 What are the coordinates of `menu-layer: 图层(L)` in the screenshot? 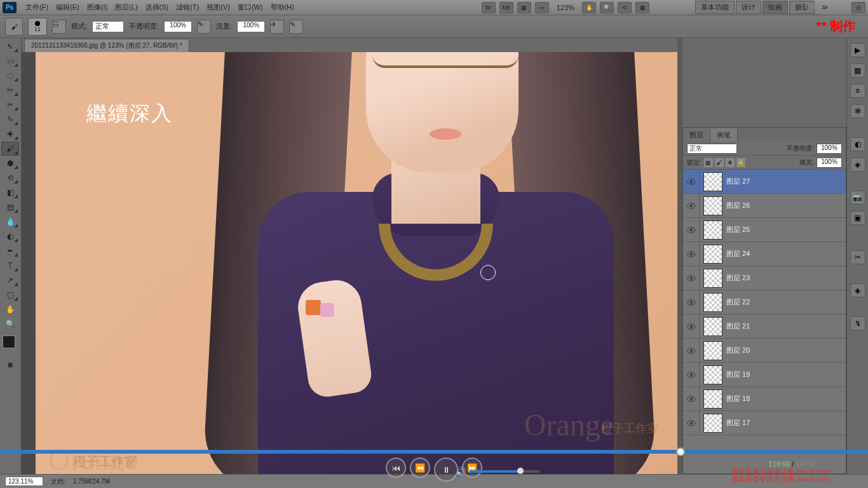 It's located at (126, 8).